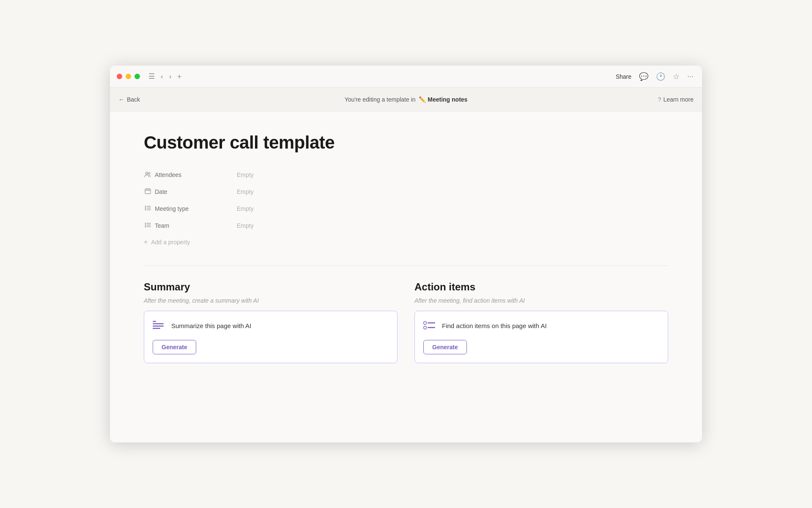  Describe the element at coordinates (134, 99) in the screenshot. I see `back-label: Back` at that location.